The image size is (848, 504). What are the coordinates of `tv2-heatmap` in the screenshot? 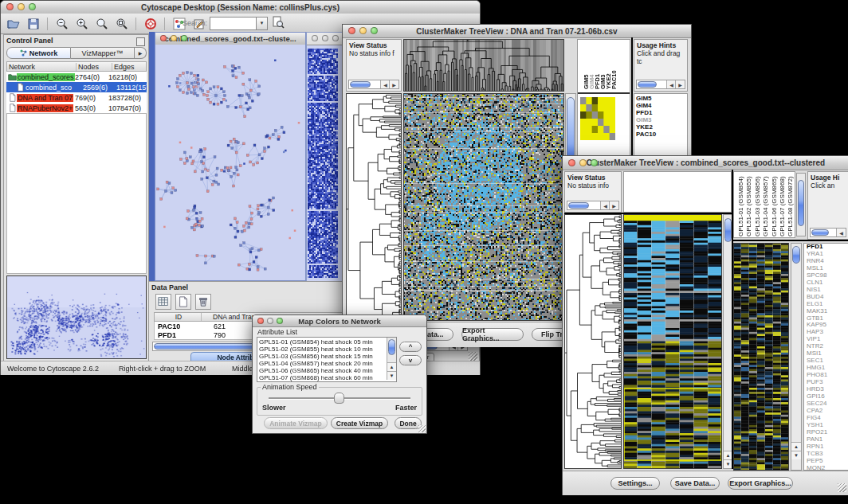 It's located at (673, 342).